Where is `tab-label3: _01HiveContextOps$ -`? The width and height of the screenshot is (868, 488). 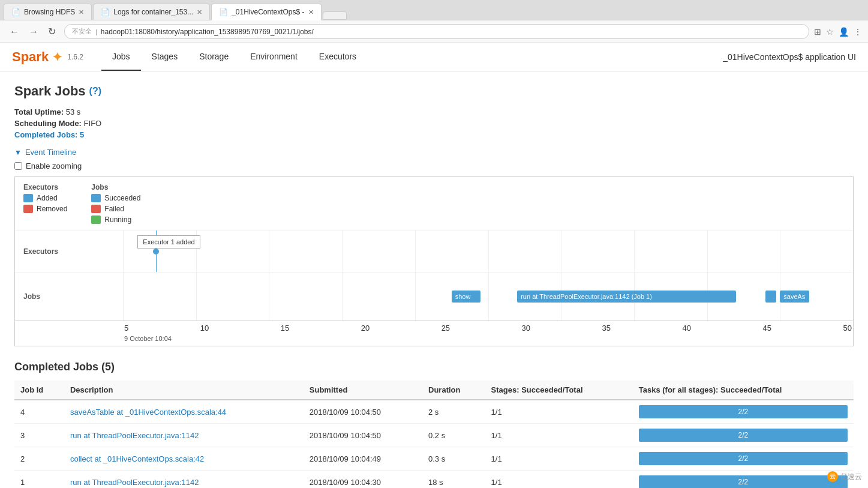
tab-label3: _01HiveContextOps$ - is located at coordinates (268, 12).